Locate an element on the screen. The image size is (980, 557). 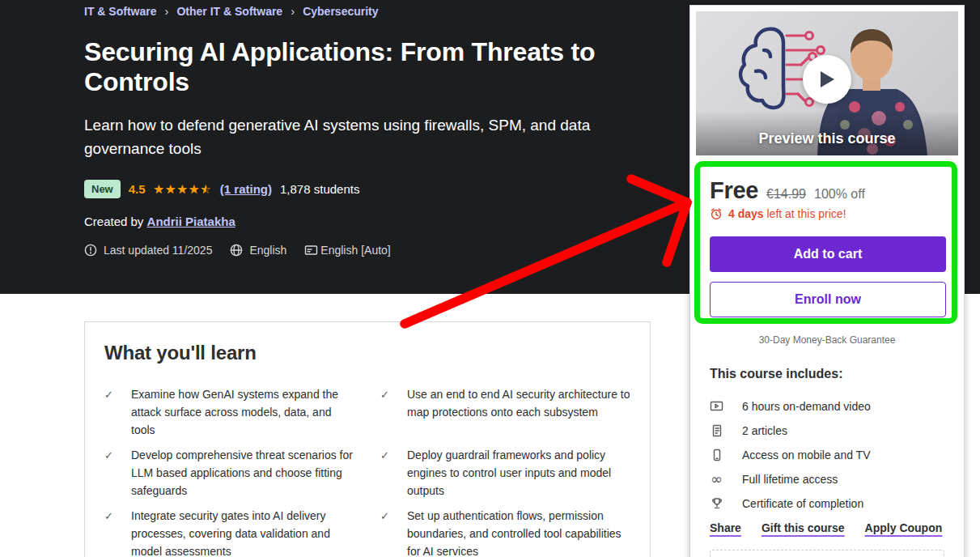
created-by-row: Created by Andrii Piatakha is located at coordinates (371, 222).